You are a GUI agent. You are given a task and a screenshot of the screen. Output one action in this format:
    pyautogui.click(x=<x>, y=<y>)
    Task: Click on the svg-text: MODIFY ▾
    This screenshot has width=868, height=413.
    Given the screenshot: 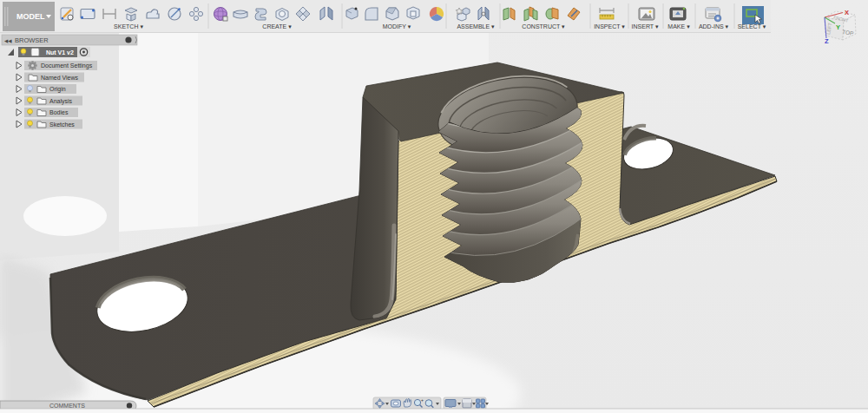 What is the action you would take?
    pyautogui.click(x=398, y=26)
    